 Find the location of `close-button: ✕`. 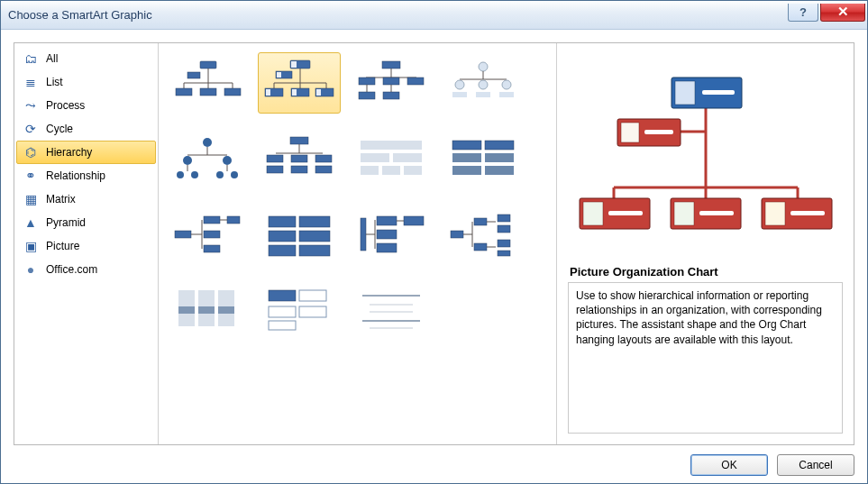

close-button: ✕ is located at coordinates (843, 13).